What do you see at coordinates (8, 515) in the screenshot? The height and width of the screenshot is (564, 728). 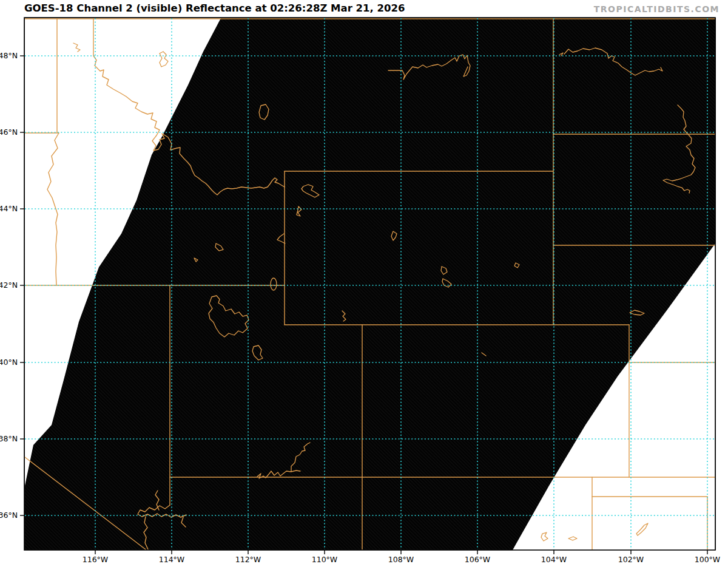 I see `lat-label-36n: 36°N` at bounding box center [8, 515].